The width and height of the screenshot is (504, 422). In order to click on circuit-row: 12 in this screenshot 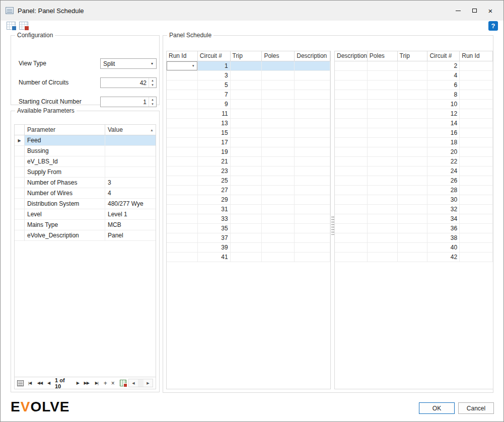, I will do `click(414, 114)`.